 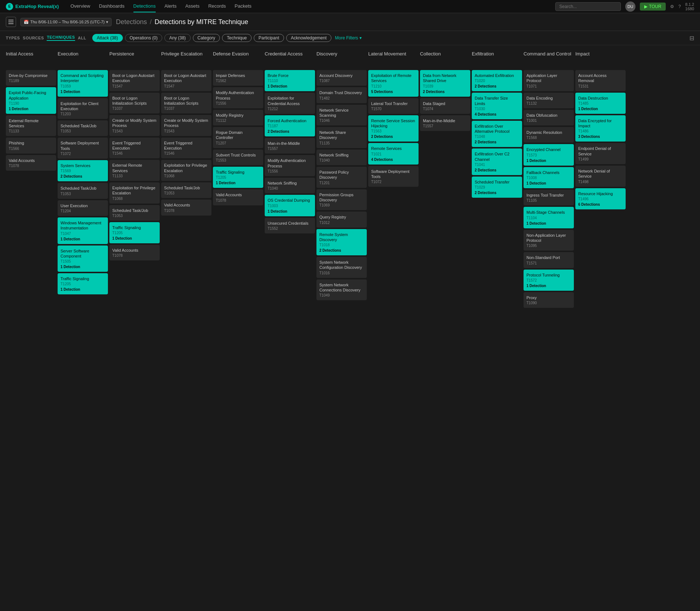 What do you see at coordinates (342, 290) in the screenshot?
I see `technique-card-6-10: System Network Connections DiscoveryT104…` at bounding box center [342, 290].